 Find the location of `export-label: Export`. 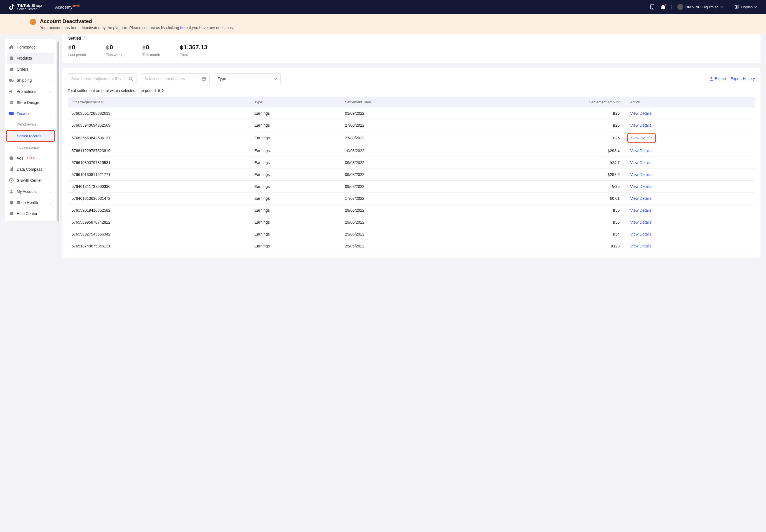

export-label: Export is located at coordinates (721, 79).